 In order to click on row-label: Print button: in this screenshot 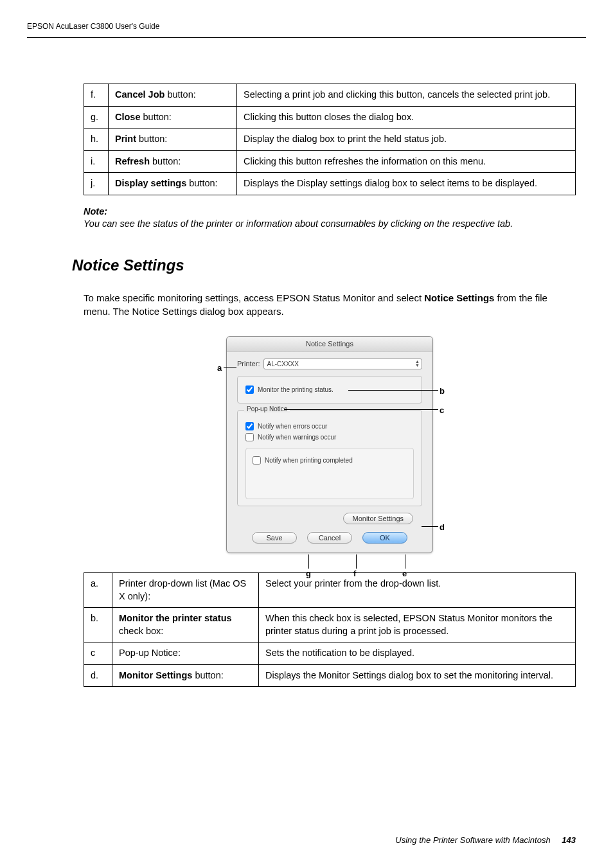, I will do `click(173, 140)`.